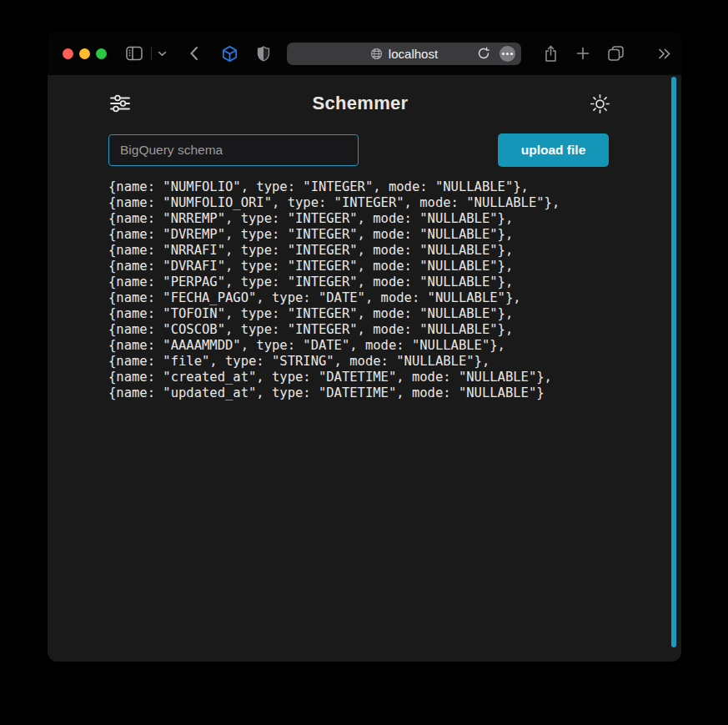  I want to click on globe-icon, so click(377, 53).